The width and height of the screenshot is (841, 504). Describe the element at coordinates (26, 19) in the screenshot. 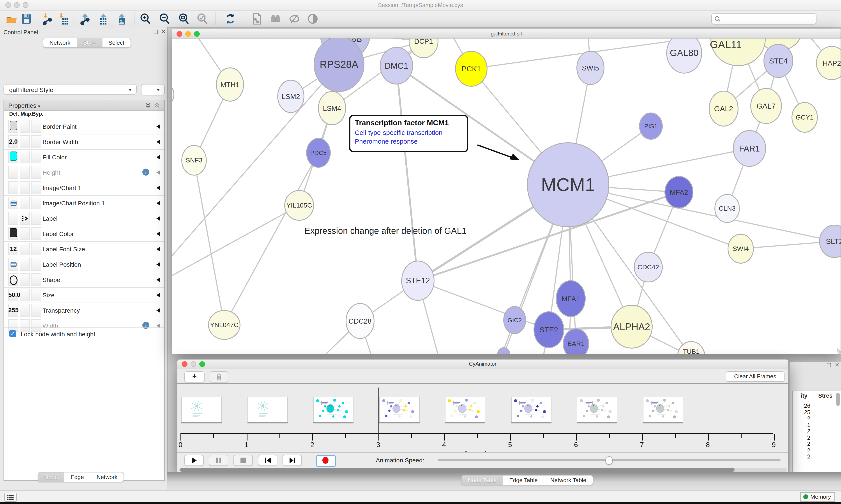

I see `save-session-icon` at that location.